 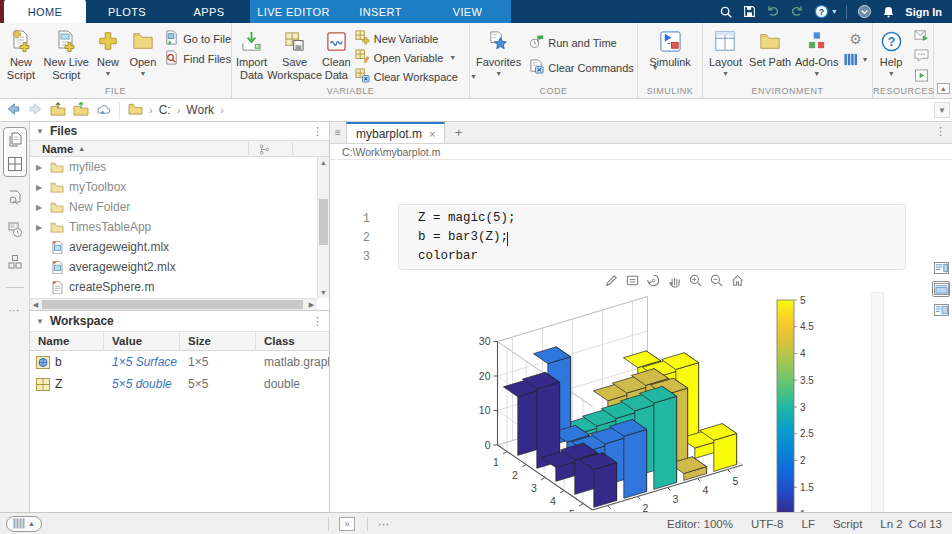 I want to click on workspace-row: Z 5×5 double 5×5 double, so click(x=180, y=384).